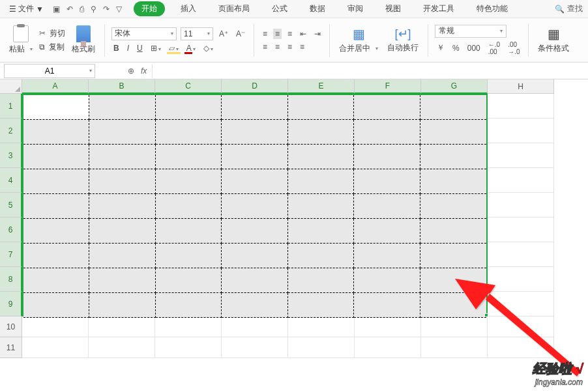 This screenshot has width=588, height=392. I want to click on increase-font-button: A⁺, so click(224, 34).